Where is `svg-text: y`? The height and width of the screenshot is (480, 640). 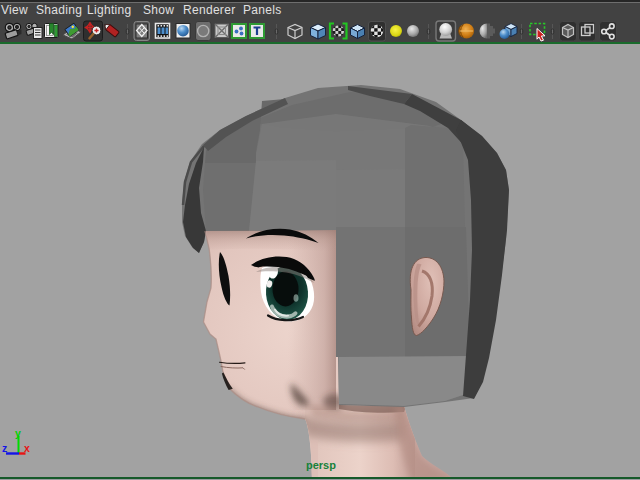 svg-text: y is located at coordinates (18, 433).